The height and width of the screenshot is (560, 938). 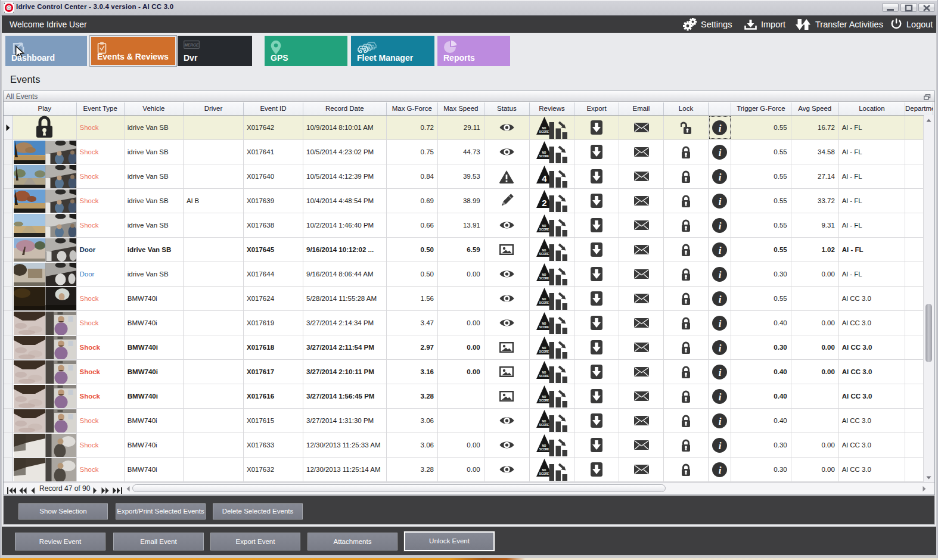 I want to click on svg-text: 2, so click(x=544, y=203).